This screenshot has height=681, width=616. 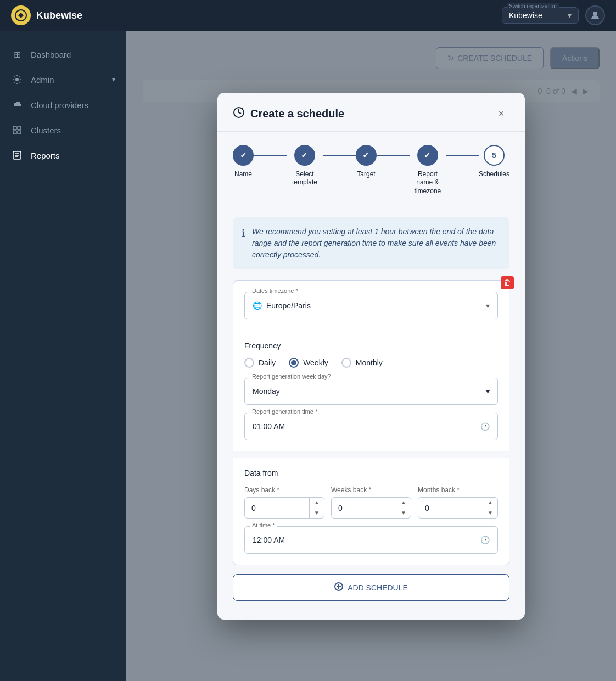 I want to click on add-schedule-button: ADD SCHEDULE, so click(x=371, y=587).